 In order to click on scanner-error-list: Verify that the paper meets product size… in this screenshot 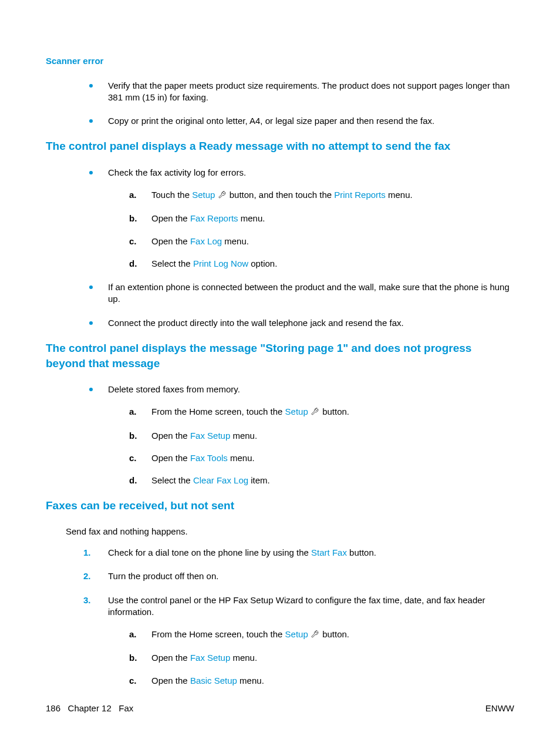, I will do `click(280, 103)`.